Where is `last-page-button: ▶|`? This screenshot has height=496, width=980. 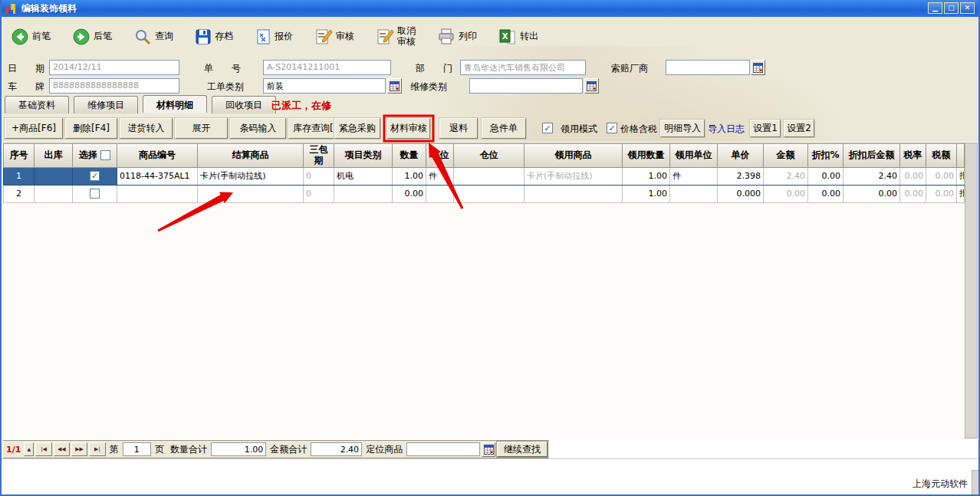
last-page-button: ▶| is located at coordinates (97, 449).